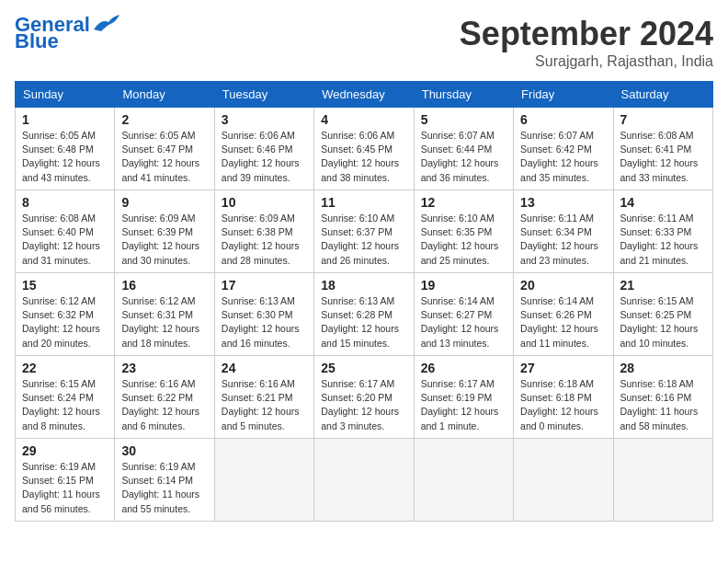 This screenshot has width=728, height=563. I want to click on calendar-day-cell: 8 Sunrise: 6:08 AMSunset: 6:40 PMDayligh…, so click(65, 232).